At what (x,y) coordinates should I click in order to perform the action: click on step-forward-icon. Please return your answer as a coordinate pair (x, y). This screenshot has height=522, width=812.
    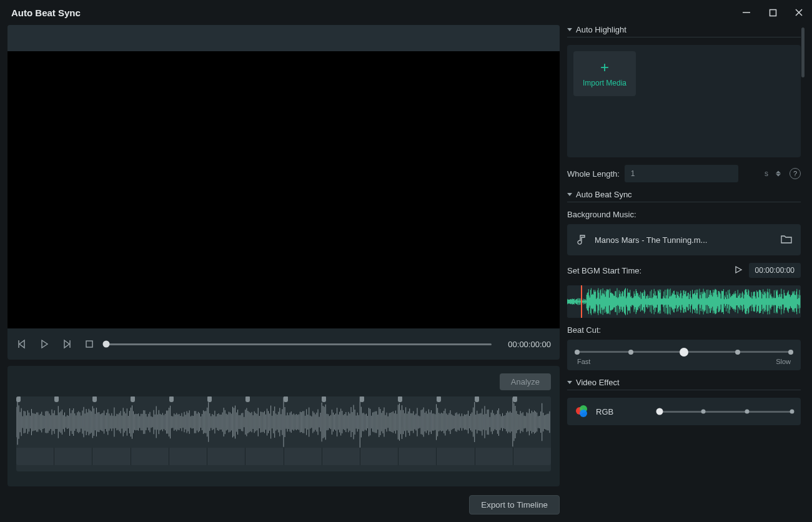
    Looking at the image, I should click on (67, 344).